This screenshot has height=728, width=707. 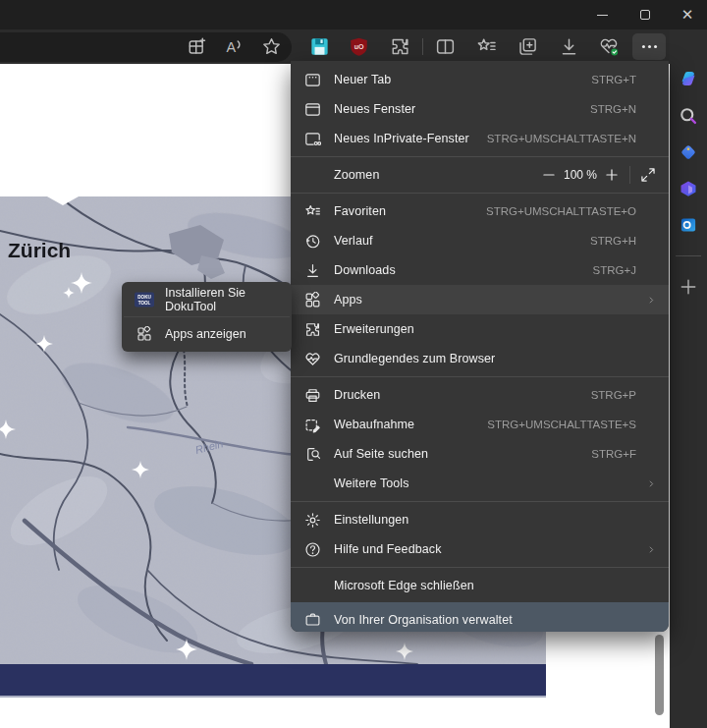 I want to click on zoom-divider, so click(x=630, y=175).